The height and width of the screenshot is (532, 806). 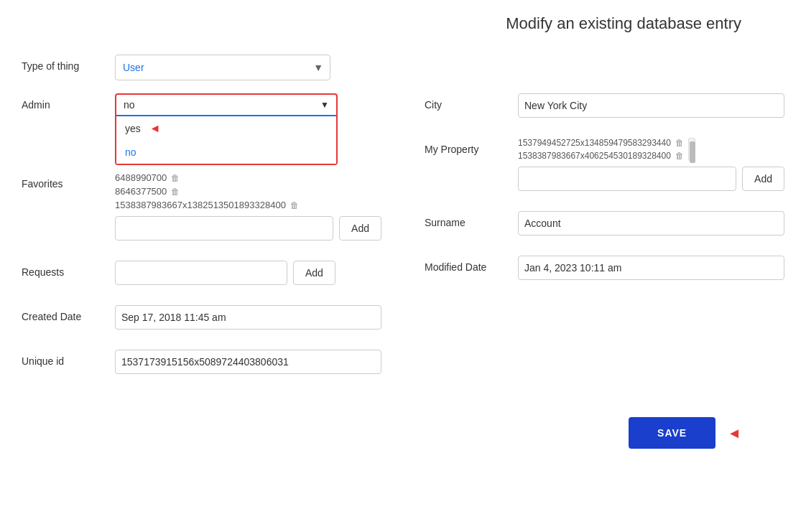 What do you see at coordinates (129, 105) in the screenshot?
I see `admin-selected-value: no` at bounding box center [129, 105].